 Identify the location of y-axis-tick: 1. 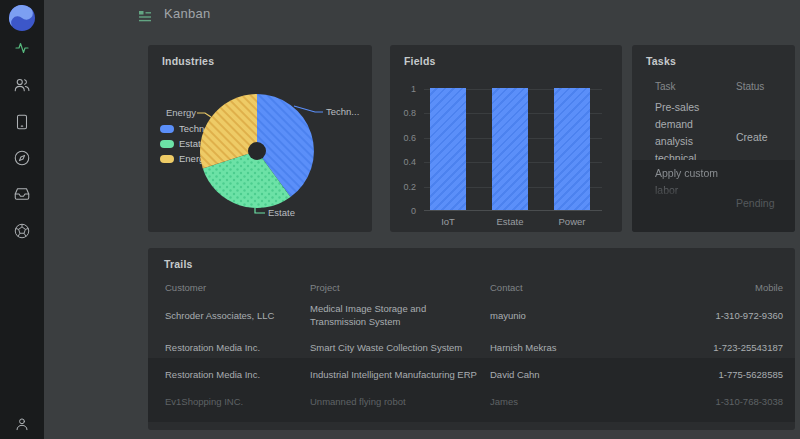
(403, 89).